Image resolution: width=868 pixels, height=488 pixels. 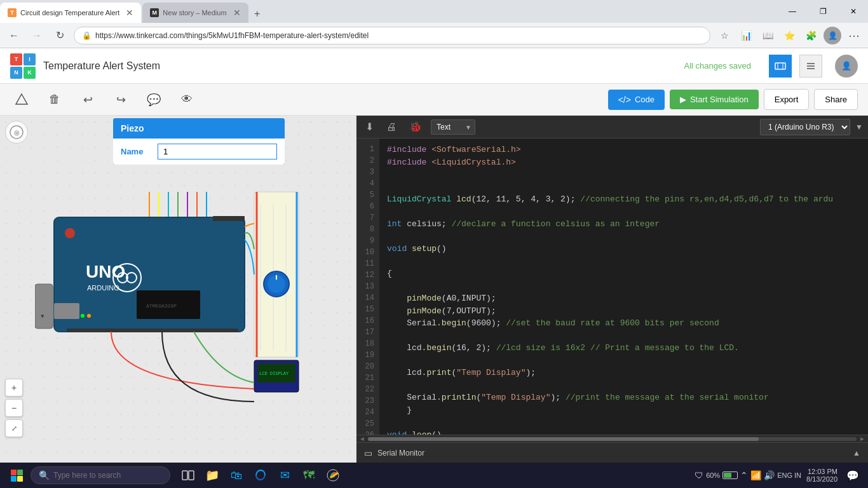 What do you see at coordinates (370, 127) in the screenshot?
I see `download-code-button: ⬇` at bounding box center [370, 127].